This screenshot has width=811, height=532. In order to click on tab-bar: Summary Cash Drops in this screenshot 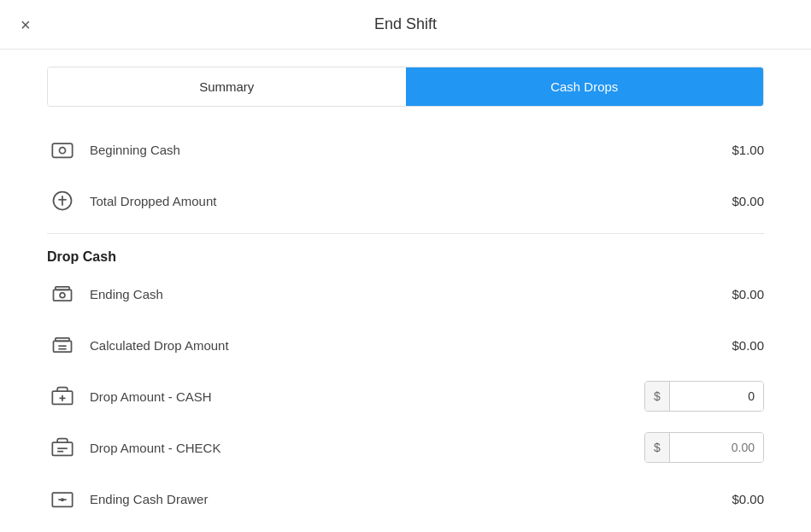, I will do `click(405, 87)`.